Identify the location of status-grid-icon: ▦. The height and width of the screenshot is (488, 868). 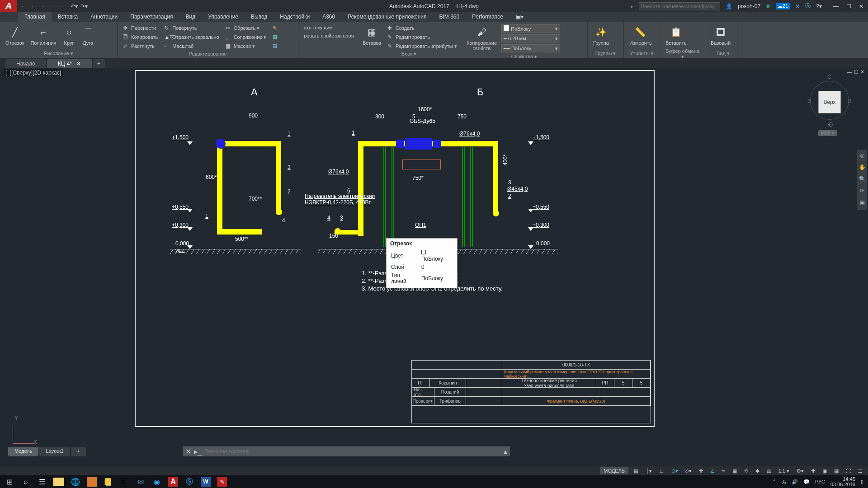
(636, 471).